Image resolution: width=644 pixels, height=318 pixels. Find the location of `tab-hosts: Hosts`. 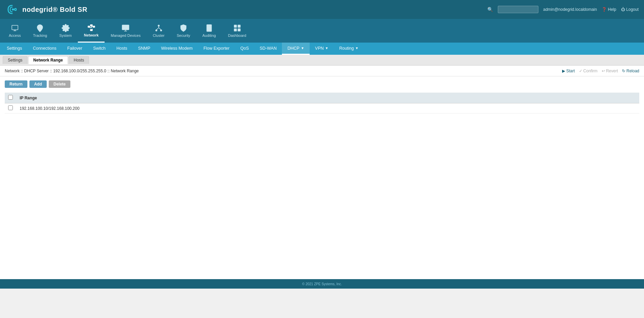

tab-hosts: Hosts is located at coordinates (79, 60).